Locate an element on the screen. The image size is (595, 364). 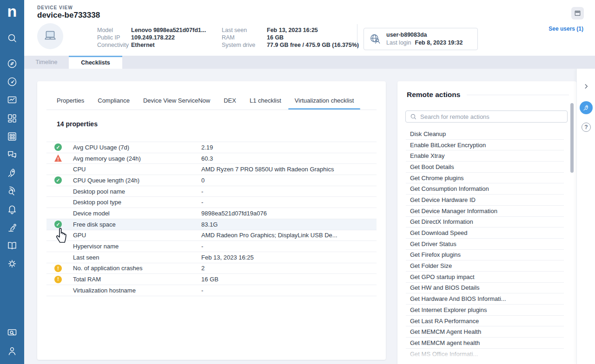
remote-action-item: Get Internet Explorer plugins is located at coordinates (485, 310).